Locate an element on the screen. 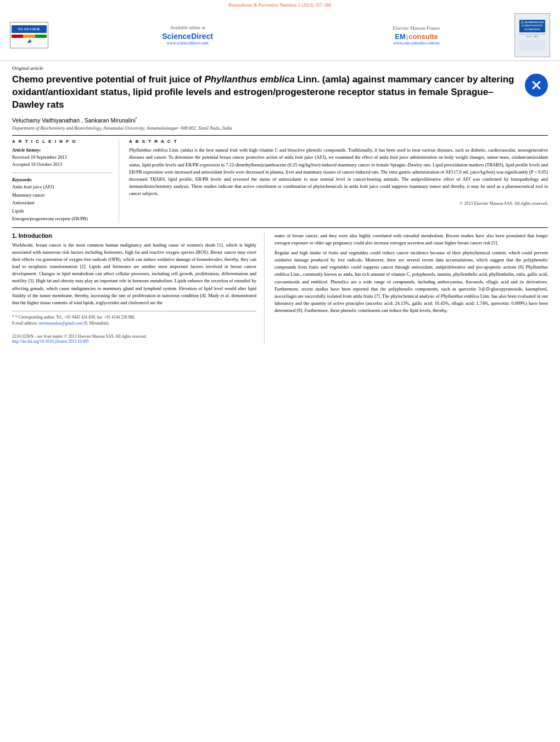 The width and height of the screenshot is (560, 742). corresponding-footnote: * * Corresponding author. Tel.: +91 9442… is located at coordinates (134, 317).